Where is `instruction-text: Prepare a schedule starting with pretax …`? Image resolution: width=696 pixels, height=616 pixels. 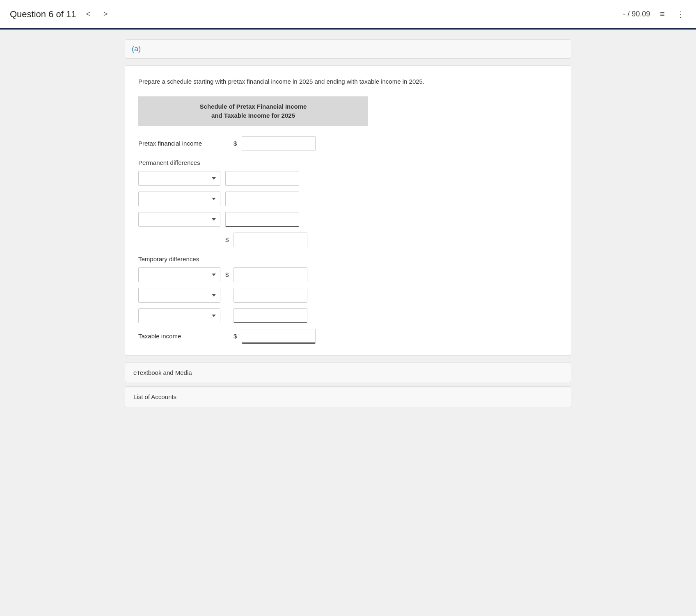 instruction-text: Prepare a schedule starting with pretax … is located at coordinates (348, 82).